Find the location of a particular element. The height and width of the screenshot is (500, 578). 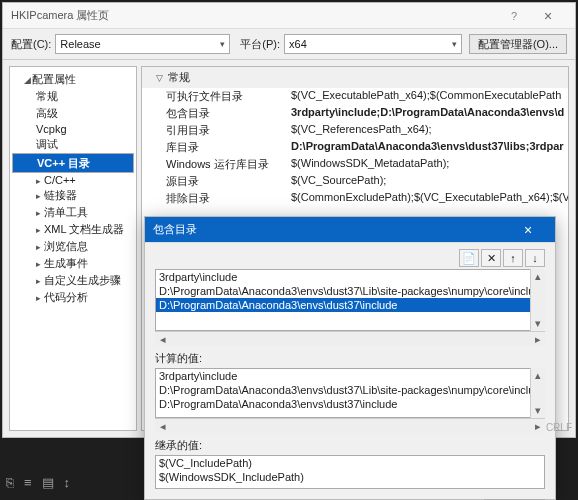

tree-item-custom: ▸自定义生成步骤 is located at coordinates (73, 280).